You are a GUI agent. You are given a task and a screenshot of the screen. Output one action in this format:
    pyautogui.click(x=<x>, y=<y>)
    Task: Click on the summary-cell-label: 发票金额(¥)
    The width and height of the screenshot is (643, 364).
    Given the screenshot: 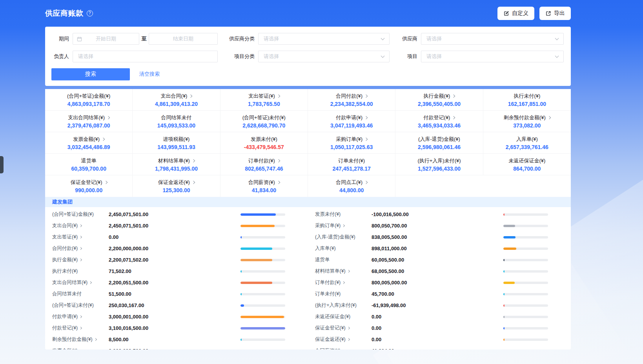 What is the action you would take?
    pyautogui.click(x=89, y=139)
    